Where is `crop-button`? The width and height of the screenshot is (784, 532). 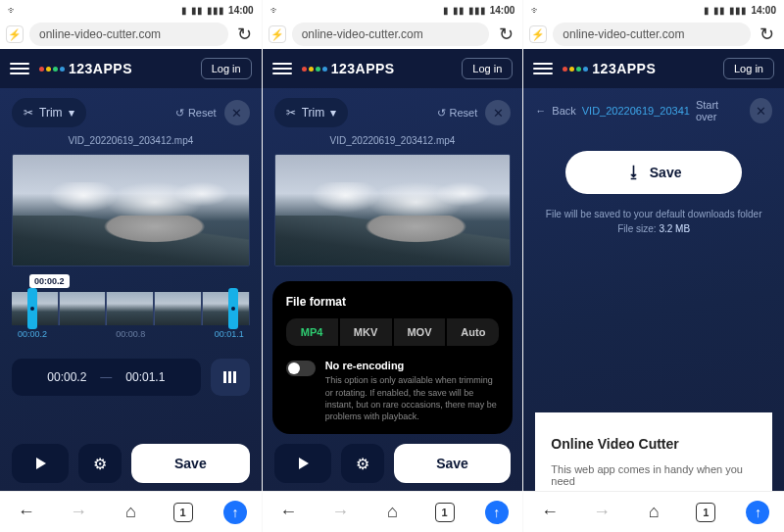 crop-button is located at coordinates (230, 377).